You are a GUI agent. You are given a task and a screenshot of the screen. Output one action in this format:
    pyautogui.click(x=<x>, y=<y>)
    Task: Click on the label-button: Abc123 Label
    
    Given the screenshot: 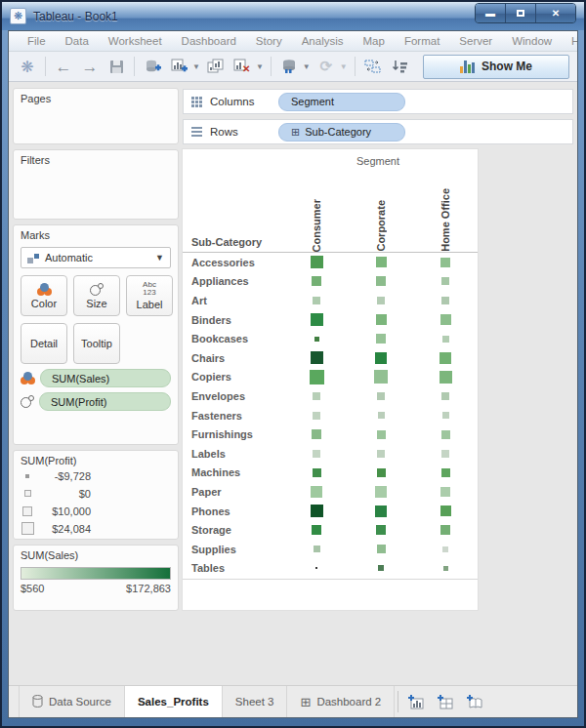 What is the action you would take?
    pyautogui.click(x=149, y=296)
    